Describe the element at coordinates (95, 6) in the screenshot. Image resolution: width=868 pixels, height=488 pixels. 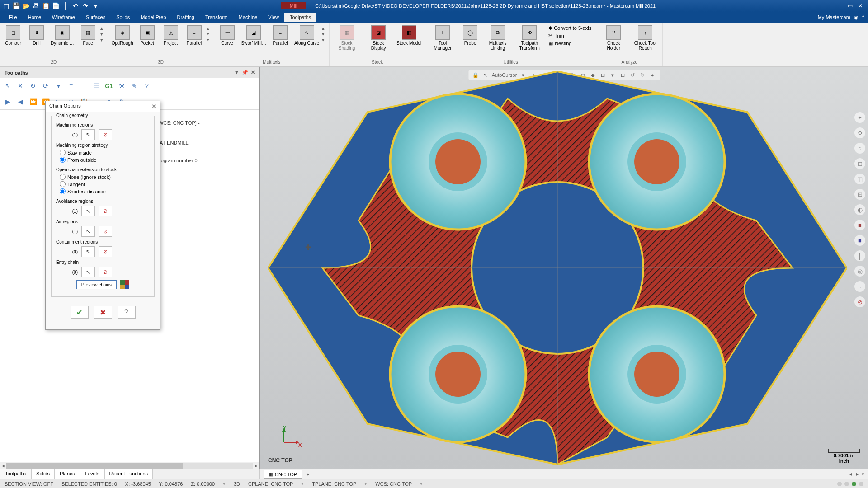
I see `qat-dropdown-icon: ▾` at that location.